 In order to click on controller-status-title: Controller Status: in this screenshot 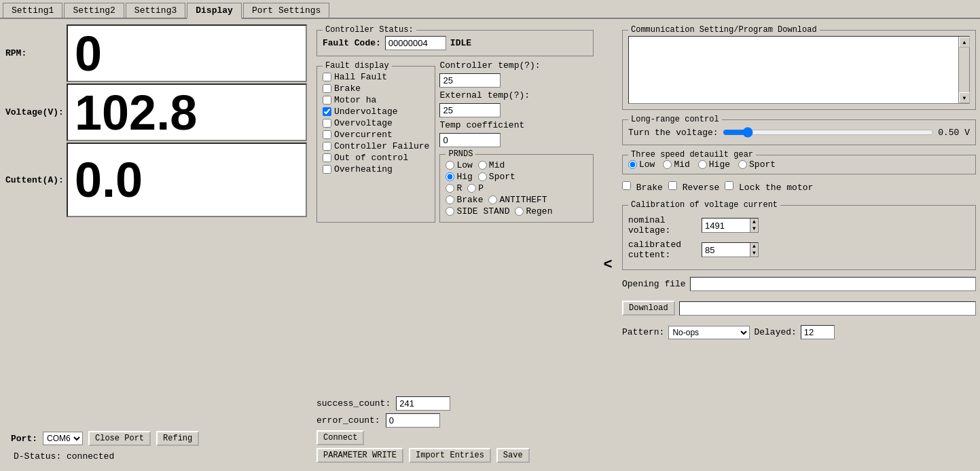, I will do `click(369, 30)`.